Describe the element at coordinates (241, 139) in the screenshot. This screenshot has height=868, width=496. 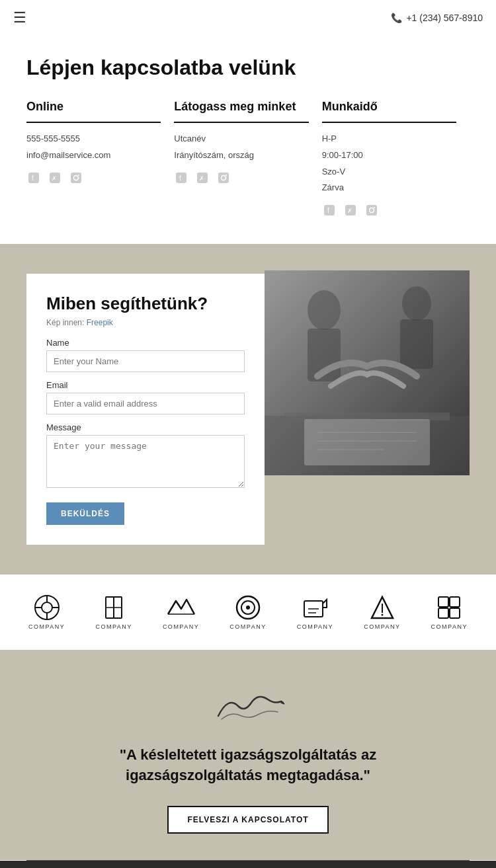
I see `col-visit-address1: Utcanév` at that location.